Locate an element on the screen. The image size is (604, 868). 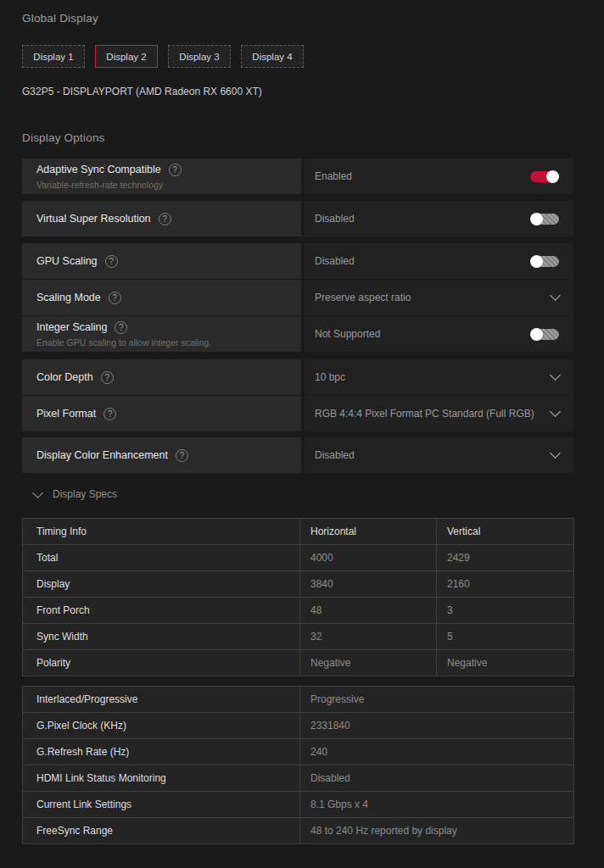
cell-value: Disabled is located at coordinates (438, 778).